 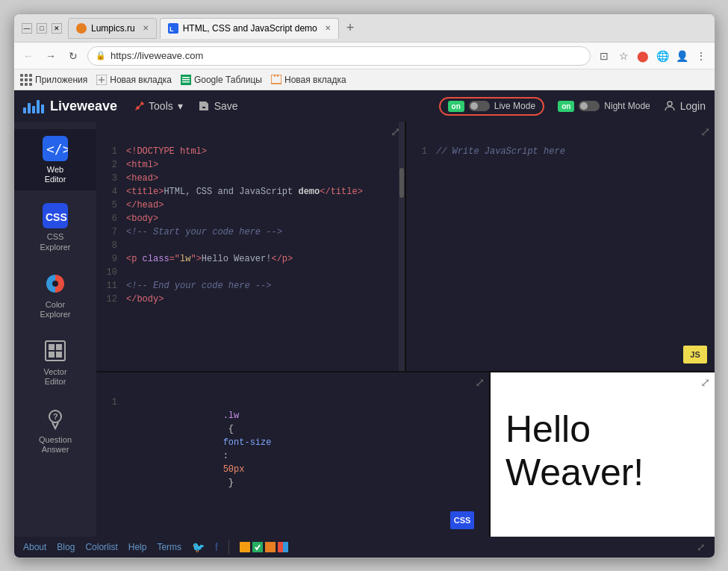 What do you see at coordinates (102, 547) in the screenshot?
I see `footer-colorlist: Colorlist` at bounding box center [102, 547].